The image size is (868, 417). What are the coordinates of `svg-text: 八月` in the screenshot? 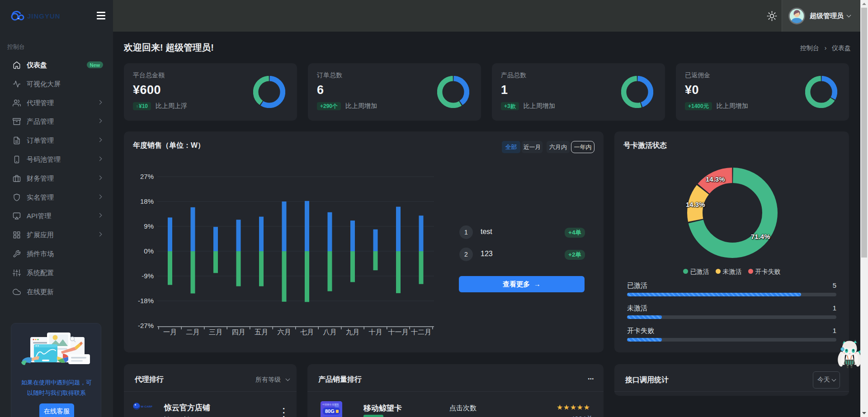 It's located at (330, 332).